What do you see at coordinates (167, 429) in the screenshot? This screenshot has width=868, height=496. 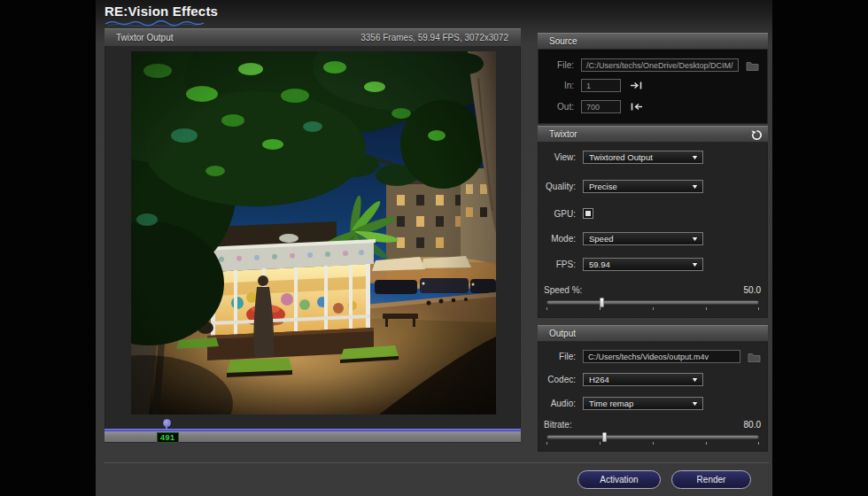 I see `timeline-playhead` at bounding box center [167, 429].